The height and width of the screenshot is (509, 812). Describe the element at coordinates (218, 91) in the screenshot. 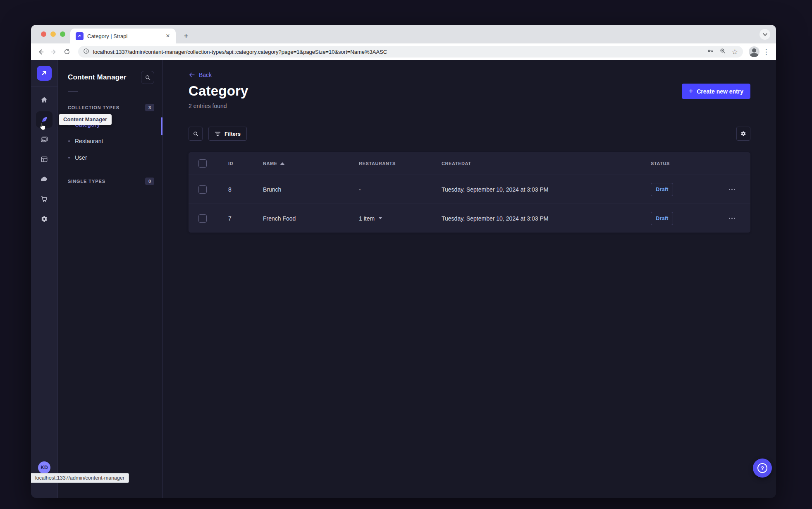

I see `page-title: Category` at that location.